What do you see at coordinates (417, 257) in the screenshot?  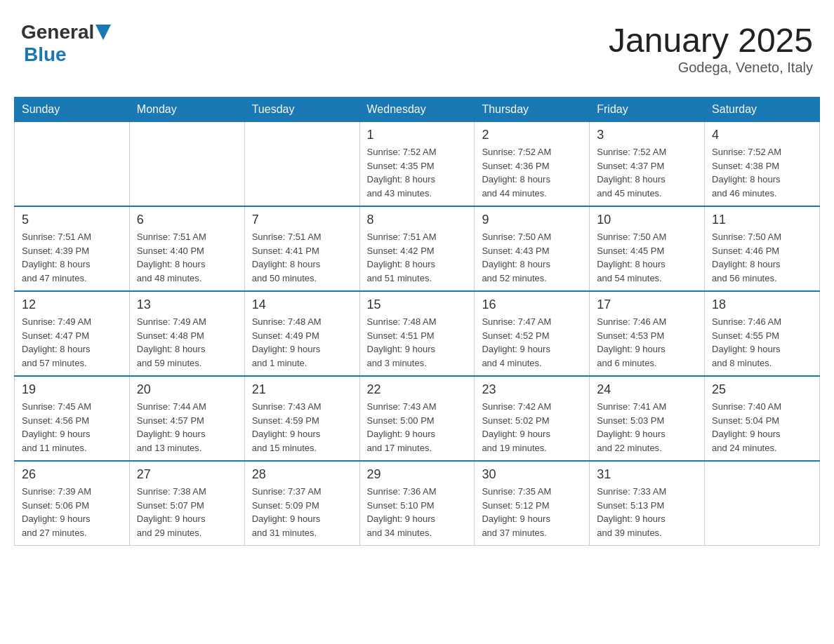 I see `day-info: Sunrise: 7:51 AMSunset: 4:42 PMDaylight:…` at bounding box center [417, 257].